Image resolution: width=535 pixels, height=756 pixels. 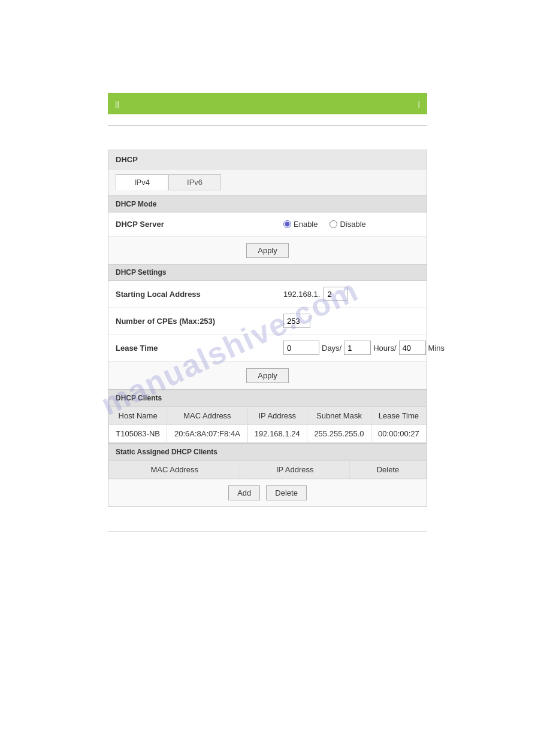 I want to click on dhcp-clients-section: DHCP Clients Host Name MAC Address IP Ad…, so click(x=267, y=416).